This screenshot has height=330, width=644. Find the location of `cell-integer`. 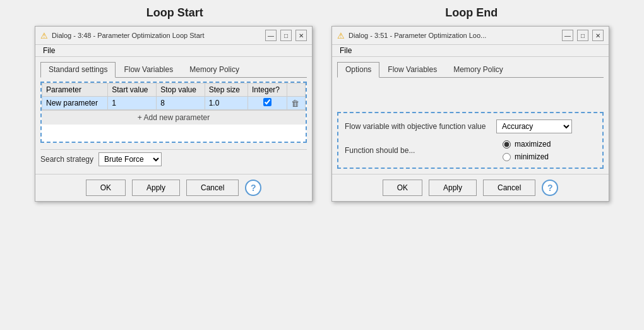

cell-integer is located at coordinates (268, 104).